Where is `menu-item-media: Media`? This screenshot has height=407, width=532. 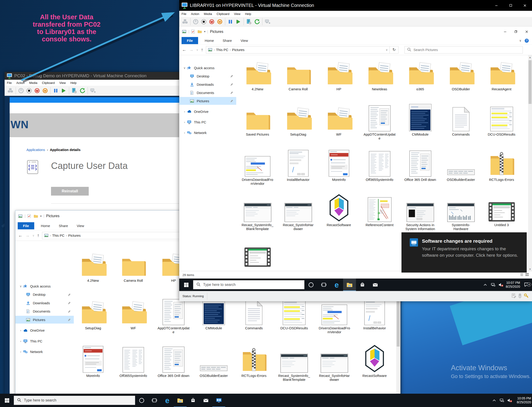 menu-item-media: Media is located at coordinates (33, 83).